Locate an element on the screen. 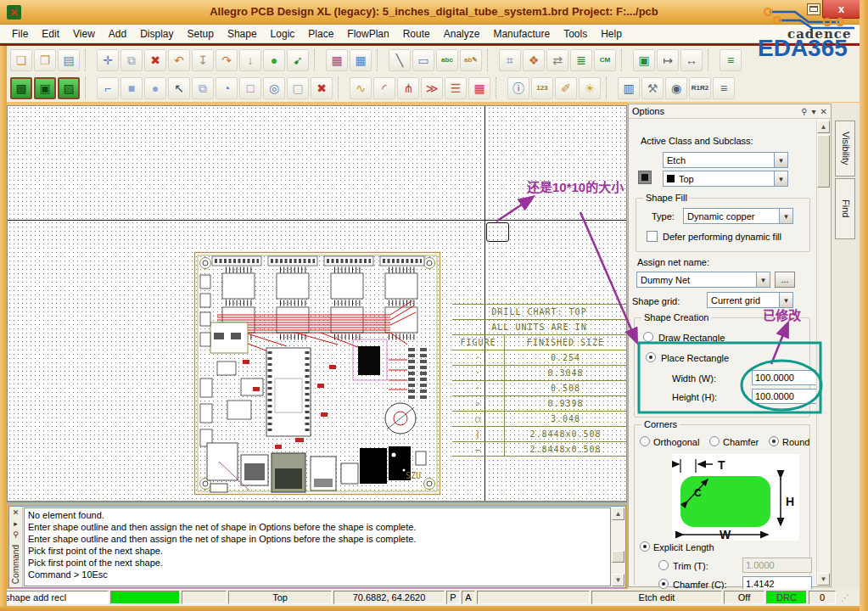 The height and width of the screenshot is (611, 868). arc-shape-icon: ◔ is located at coordinates (227, 88).